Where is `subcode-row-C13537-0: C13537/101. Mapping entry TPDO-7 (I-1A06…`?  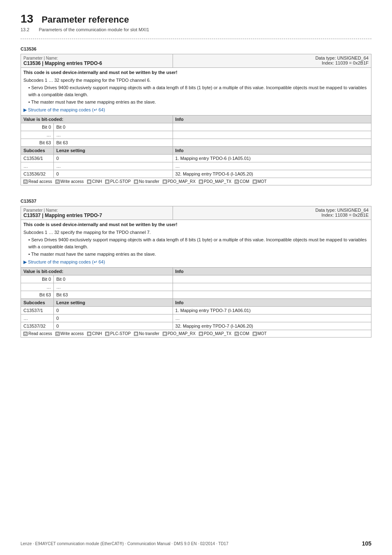 subcode-row-C13537-0: C13537/101. Mapping entry TPDO-7 (I-1A06… is located at coordinates (196, 311).